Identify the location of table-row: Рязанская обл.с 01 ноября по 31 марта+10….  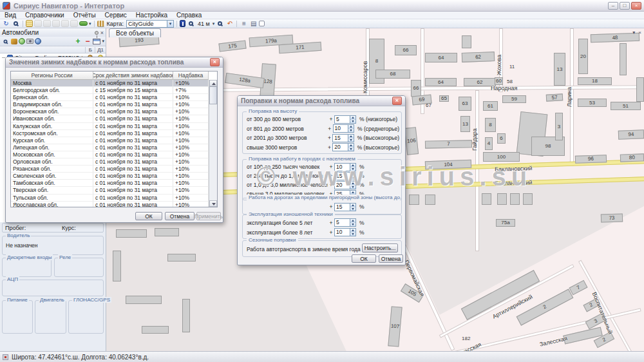
(114, 169).